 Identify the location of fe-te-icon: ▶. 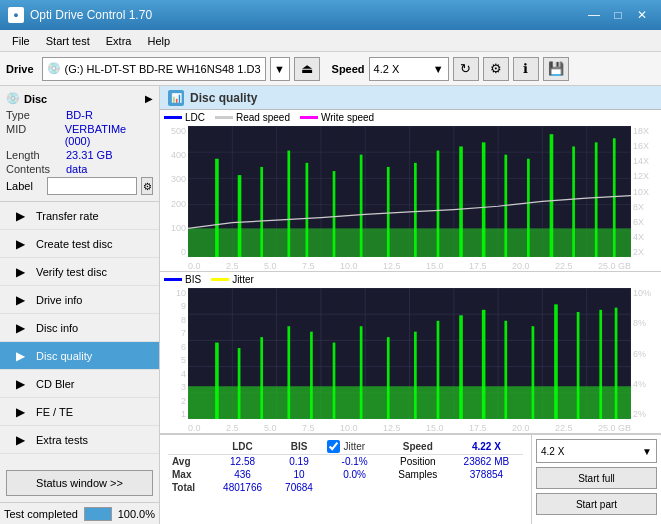
(23, 412).